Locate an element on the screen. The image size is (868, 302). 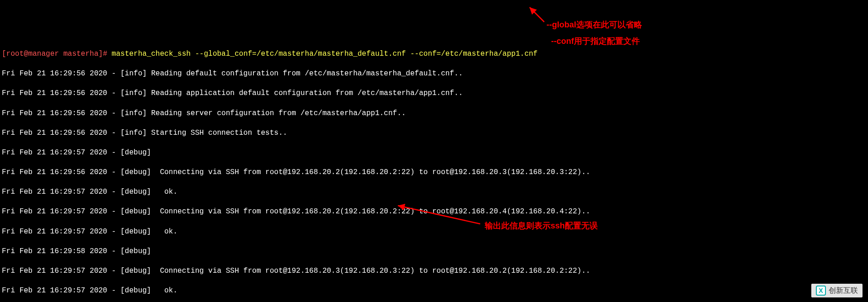
output-line: Fri Feb 21 16:29:58 2020 - [debug] is located at coordinates (434, 252).